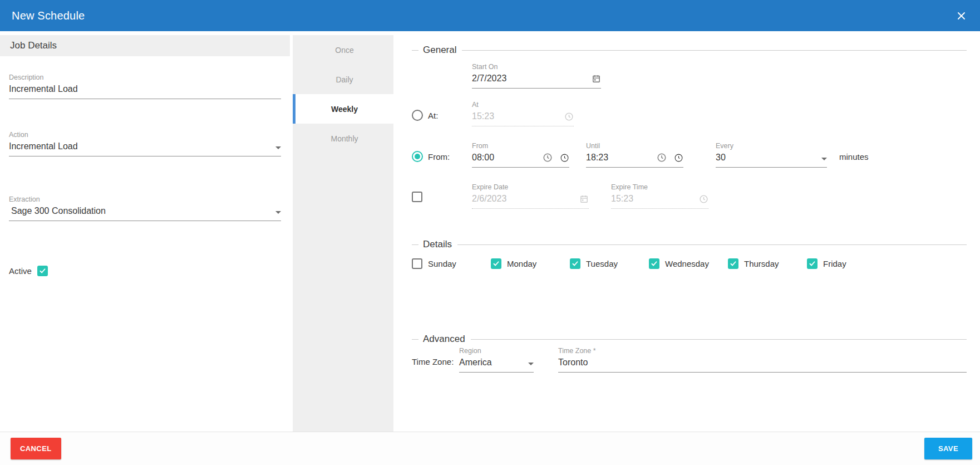  What do you see at coordinates (655, 199) in the screenshot?
I see `expire-time-value: 15:23` at bounding box center [655, 199].